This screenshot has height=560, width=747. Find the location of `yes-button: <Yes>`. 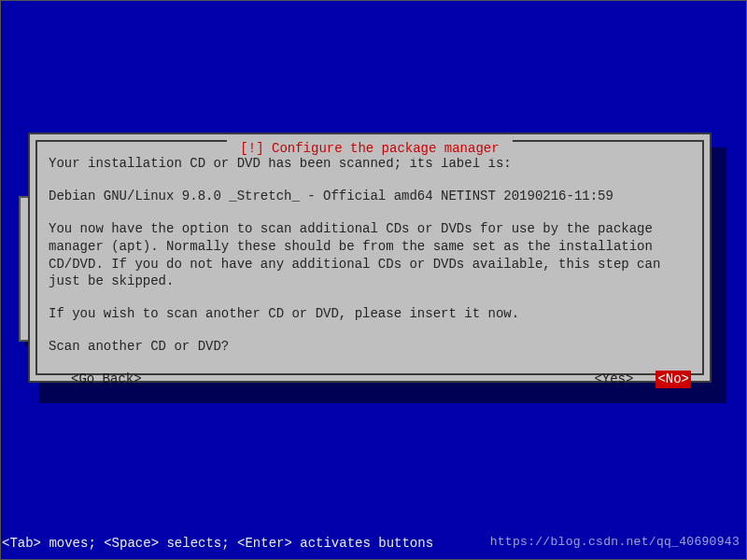

yes-button: <Yes> is located at coordinates (613, 379).